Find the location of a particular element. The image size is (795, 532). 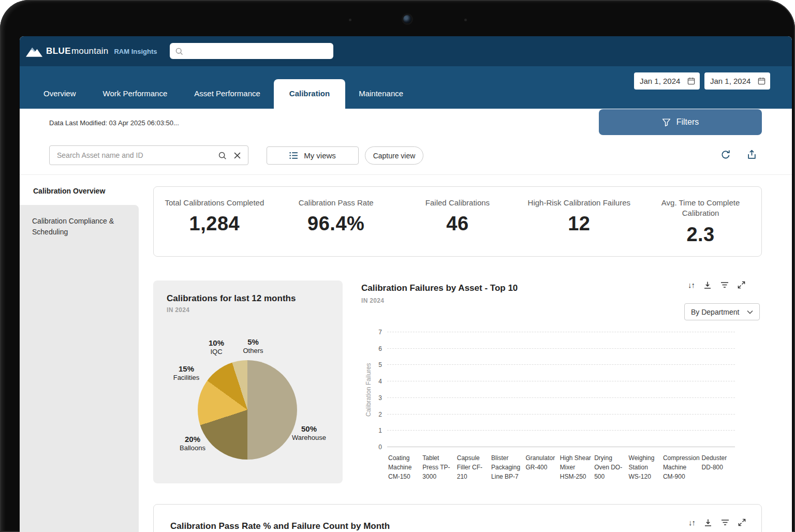

sidebar-item-calibration-compliance: Calibration Compliance & Scheduling is located at coordinates (79, 227).